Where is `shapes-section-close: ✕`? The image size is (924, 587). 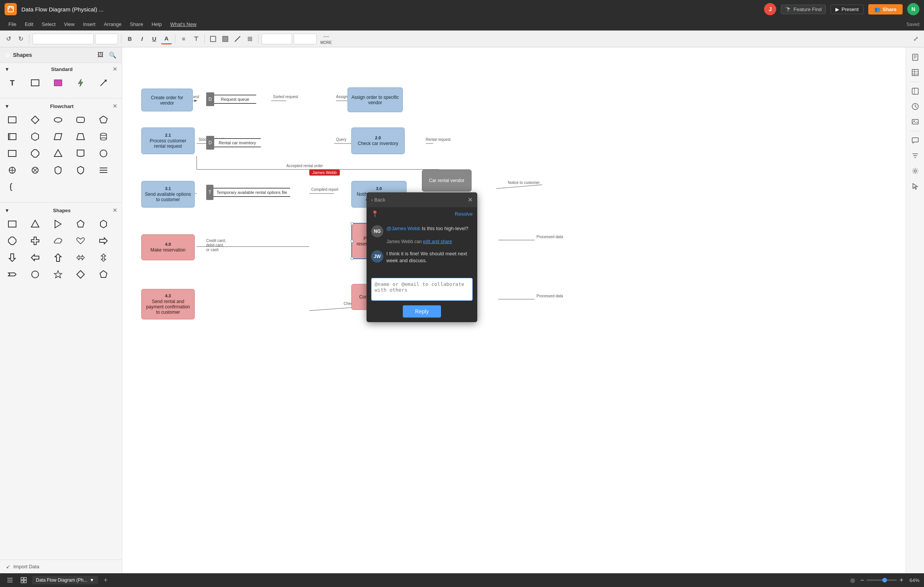 shapes-section-close: ✕ is located at coordinates (115, 210).